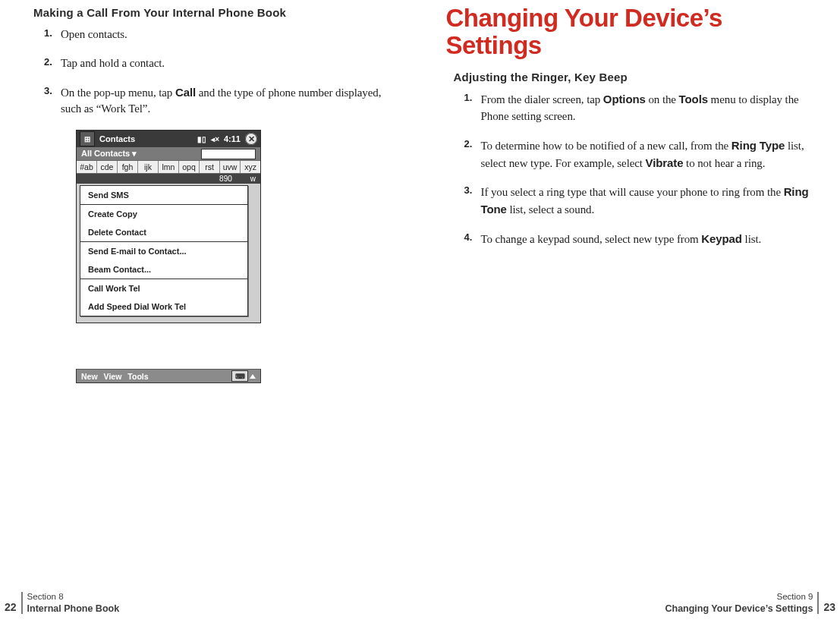 This screenshot has width=840, height=620. What do you see at coordinates (751, 239) in the screenshot?
I see `text: list.` at bounding box center [751, 239].